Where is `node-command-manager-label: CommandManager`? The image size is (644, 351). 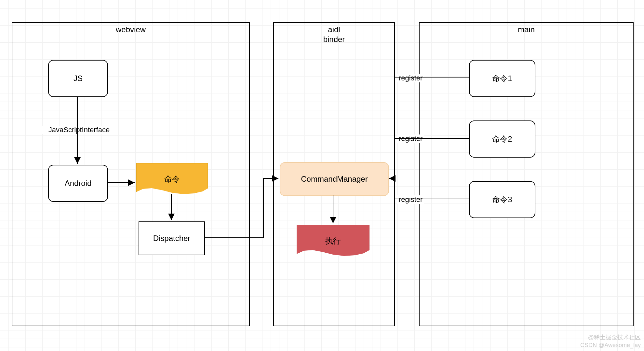
node-command-manager-label: CommandManager is located at coordinates (334, 179).